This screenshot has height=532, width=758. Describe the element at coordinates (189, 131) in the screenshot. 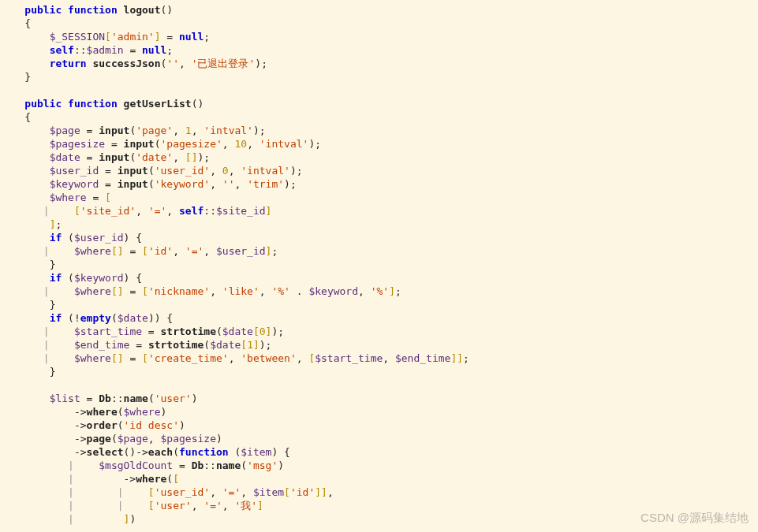

I see `number: 1` at that location.